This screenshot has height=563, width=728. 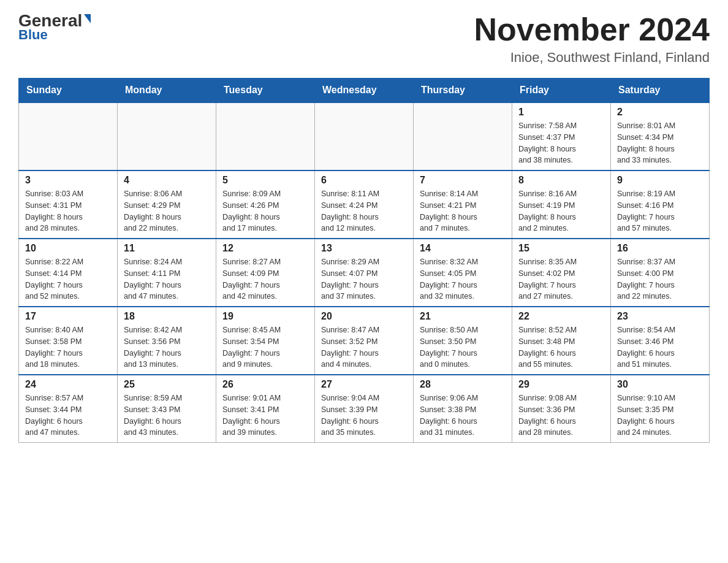 I want to click on day-number: 13, so click(x=364, y=248).